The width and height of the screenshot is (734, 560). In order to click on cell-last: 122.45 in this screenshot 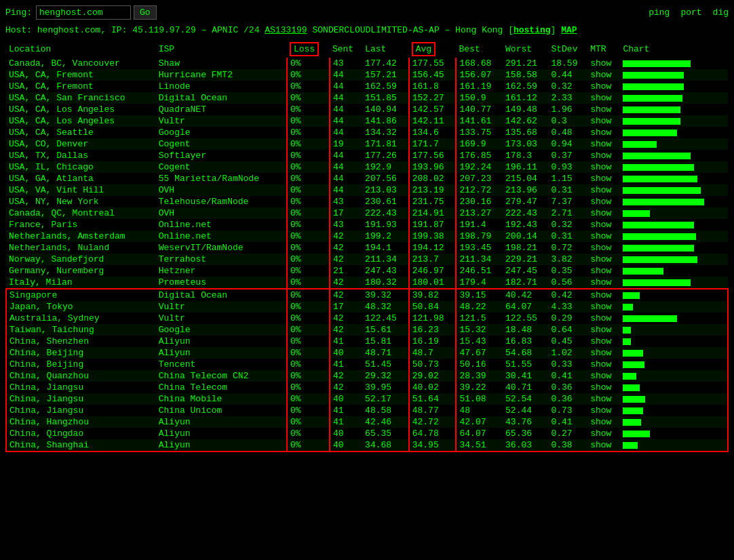, I will do `click(385, 319)`.